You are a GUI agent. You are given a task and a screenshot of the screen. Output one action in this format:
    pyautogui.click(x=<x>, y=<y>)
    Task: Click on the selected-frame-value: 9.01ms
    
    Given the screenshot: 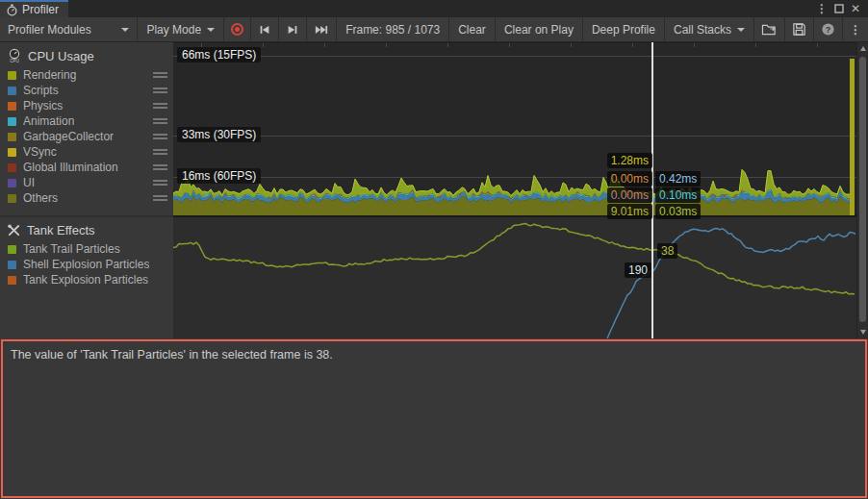 What is the action you would take?
    pyautogui.click(x=629, y=212)
    